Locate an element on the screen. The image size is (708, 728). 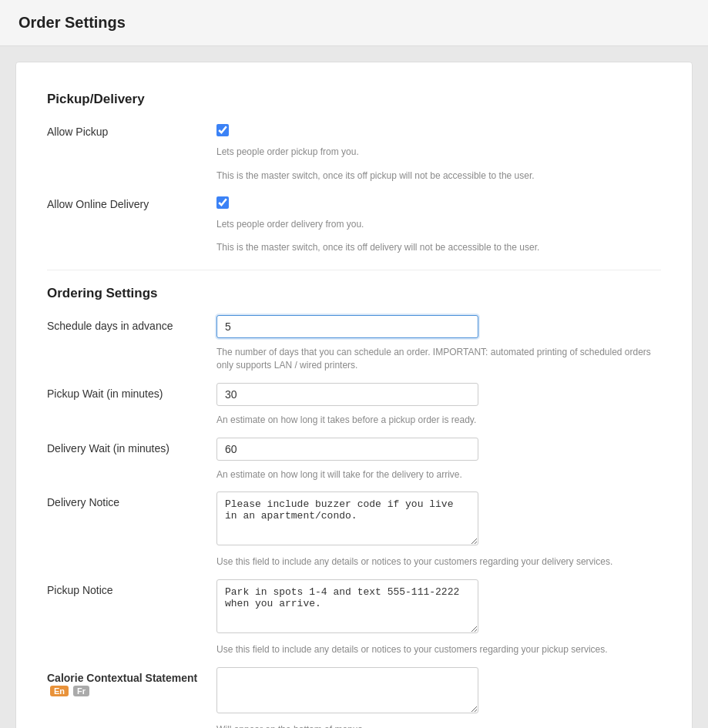
allow-delivery-desc1: Lets people order delivery from you. is located at coordinates (439, 225).